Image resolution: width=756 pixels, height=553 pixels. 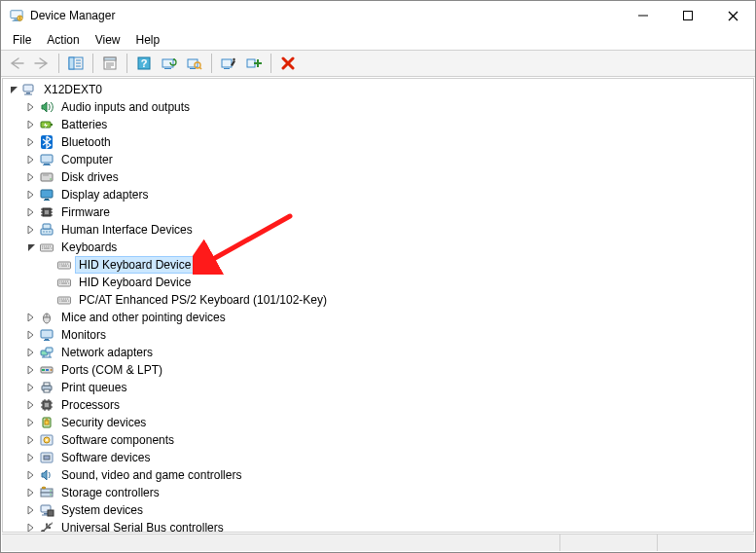 What do you see at coordinates (389, 230) in the screenshot?
I see `tree-category-node: Human Interface Devices` at bounding box center [389, 230].